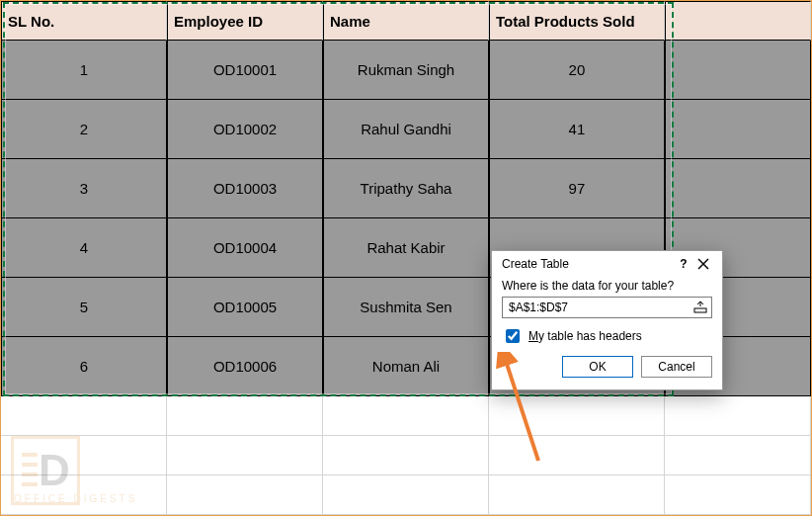 Image resolution: width=812 pixels, height=516 pixels. Describe the element at coordinates (607, 320) in the screenshot. I see `create-table-dialog: Create Table ? Where is the data for you…` at that location.